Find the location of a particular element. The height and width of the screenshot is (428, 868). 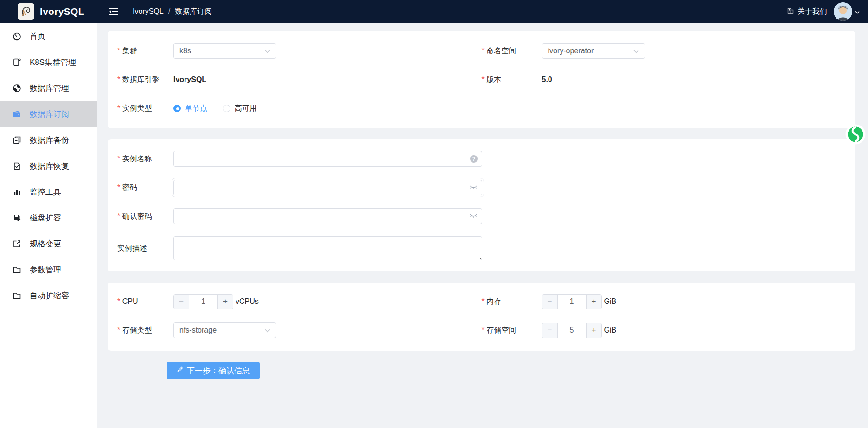

sidebar-item-label: 数据库恢复 is located at coordinates (49, 166).